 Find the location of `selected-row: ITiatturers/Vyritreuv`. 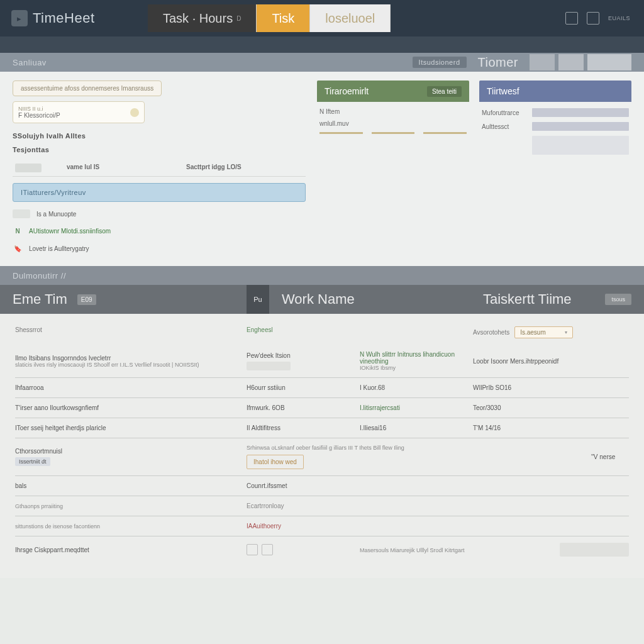

selected-row: ITiatturers/Vyritreuv is located at coordinates (159, 192).